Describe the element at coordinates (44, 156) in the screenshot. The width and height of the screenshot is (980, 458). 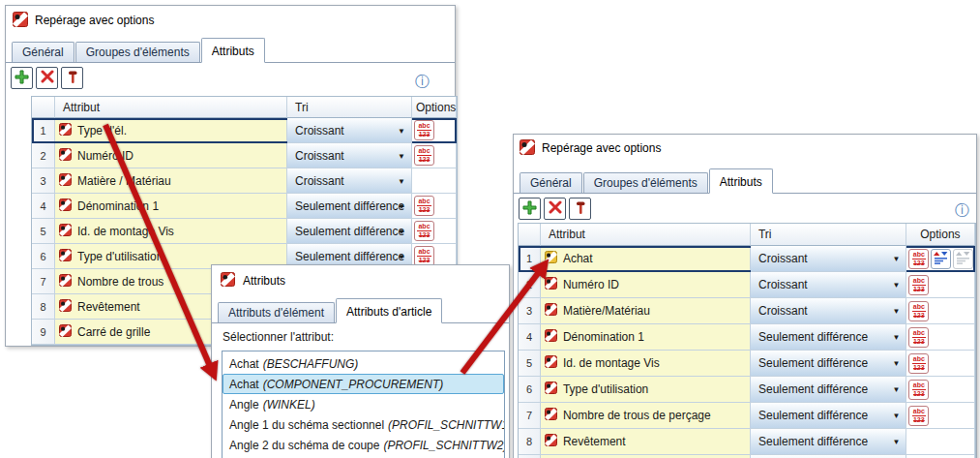
I see `row-number: 2` at that location.